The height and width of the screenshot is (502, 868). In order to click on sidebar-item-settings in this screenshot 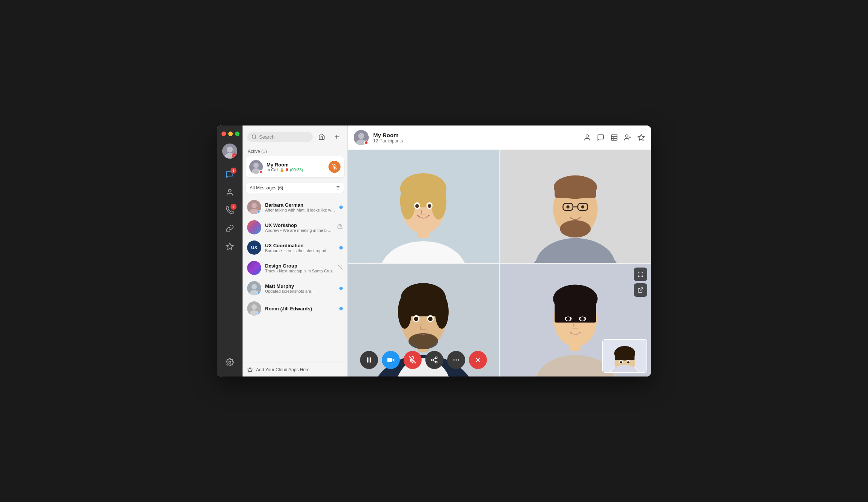, I will do `click(230, 362)`.